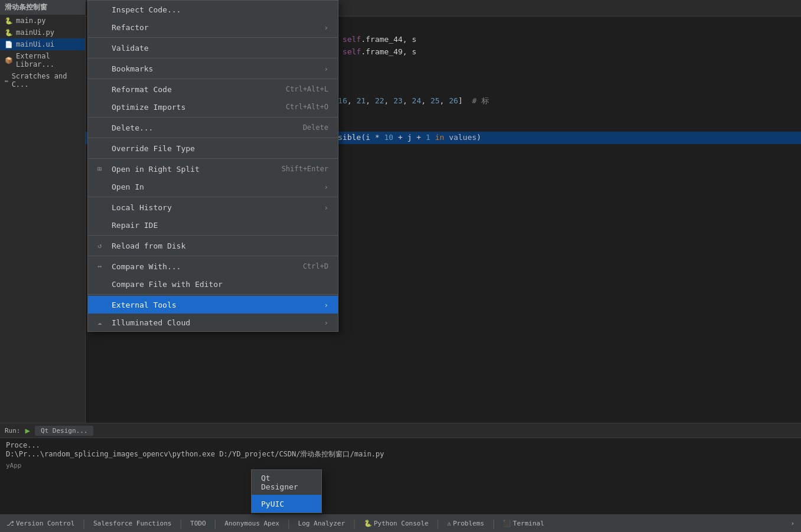  I want to click on vcs-icon: ⎇, so click(11, 523).